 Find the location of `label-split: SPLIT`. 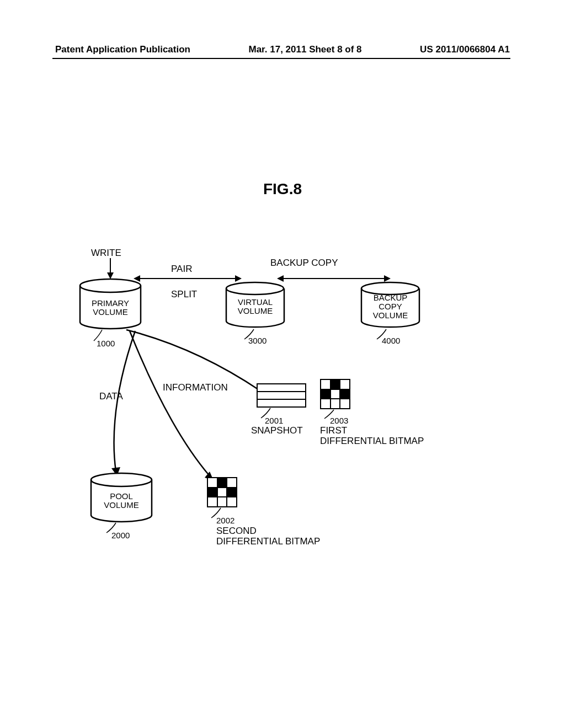

label-split: SPLIT is located at coordinates (184, 295).